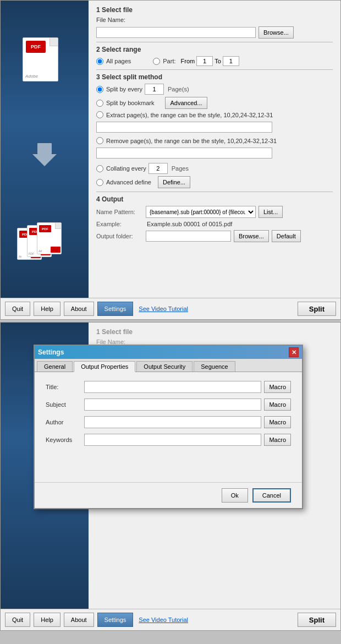 This screenshot has width=341, height=644. What do you see at coordinates (130, 103) in the screenshot?
I see `split-bookmark-label: Split by bookmark` at bounding box center [130, 103].